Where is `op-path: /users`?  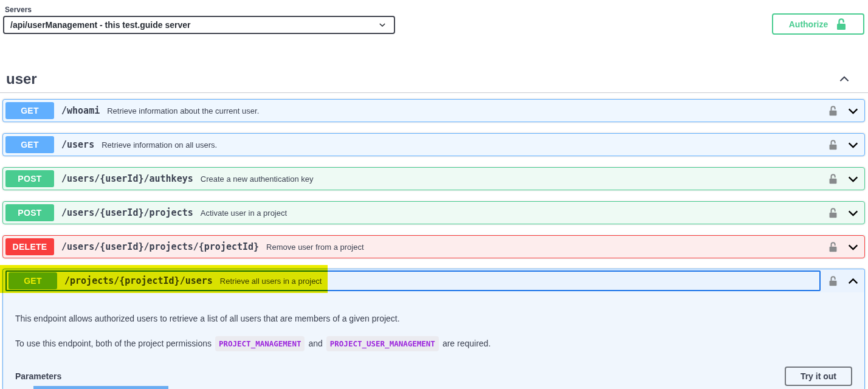
op-path: /users is located at coordinates (78, 145).